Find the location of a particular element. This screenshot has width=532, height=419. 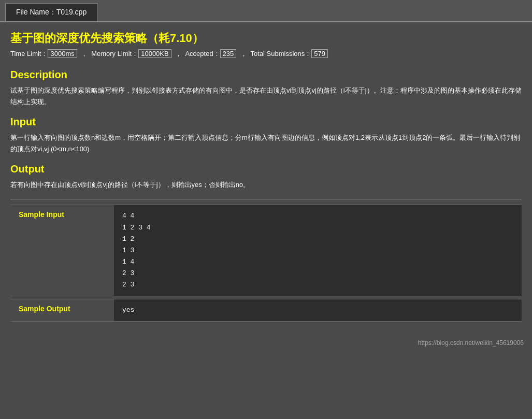

page-title: 基于图的深度优先搜索策略（耗7.10） is located at coordinates (266, 38).